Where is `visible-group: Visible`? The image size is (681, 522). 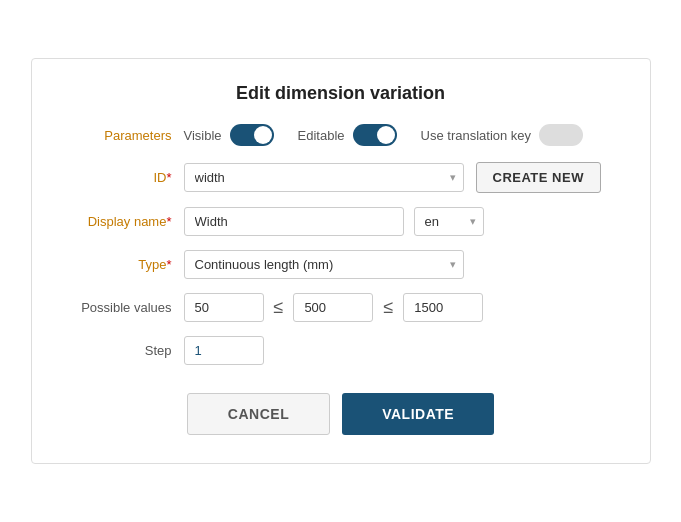
visible-group: Visible is located at coordinates (229, 135).